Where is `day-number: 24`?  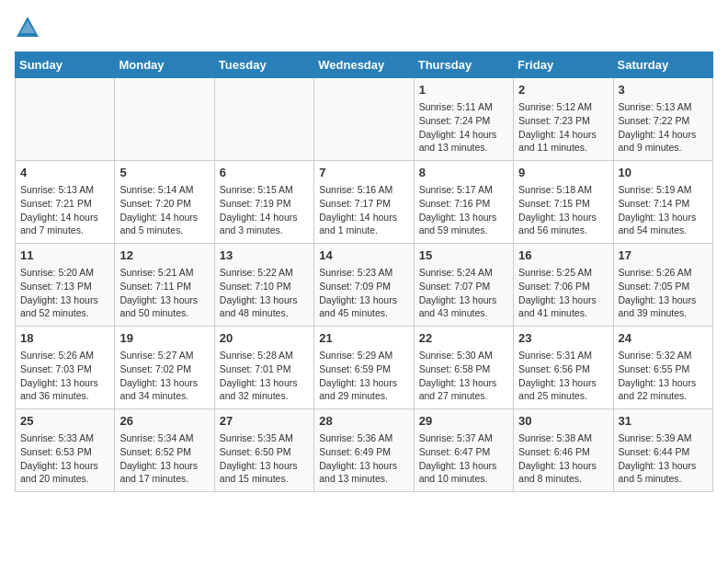 day-number: 24 is located at coordinates (664, 339).